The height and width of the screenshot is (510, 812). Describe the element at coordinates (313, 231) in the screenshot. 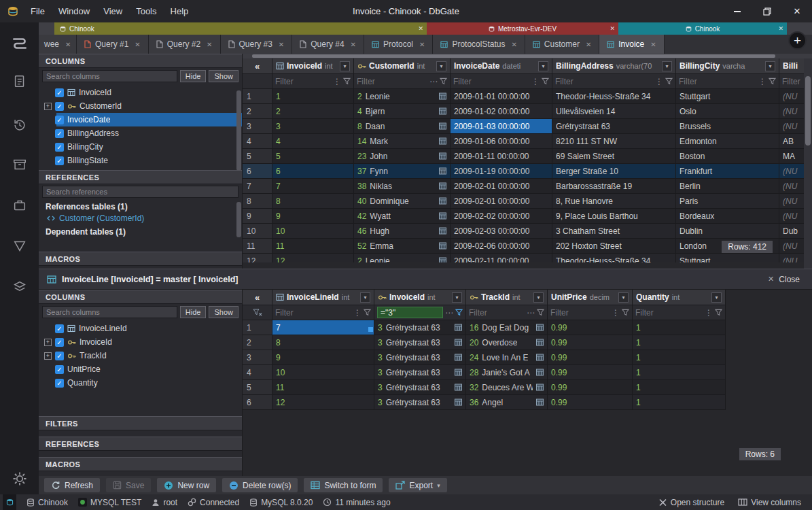

I see `main-grid-cell-10-invoiceid: 10` at that location.